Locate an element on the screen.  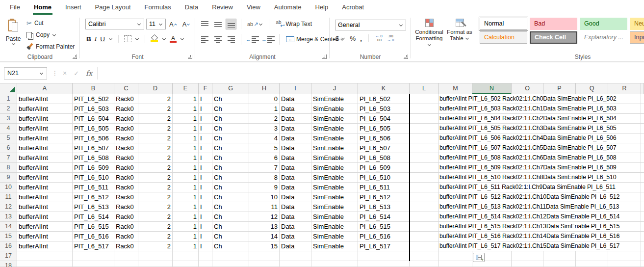
cell-I18 is located at coordinates (295, 264).